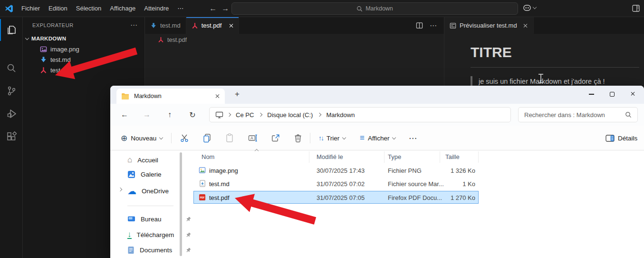 The height and width of the screenshot is (258, 644). What do you see at coordinates (144, 219) in the screenshot?
I see `nav-item-bureau: Bureau` at bounding box center [144, 219].